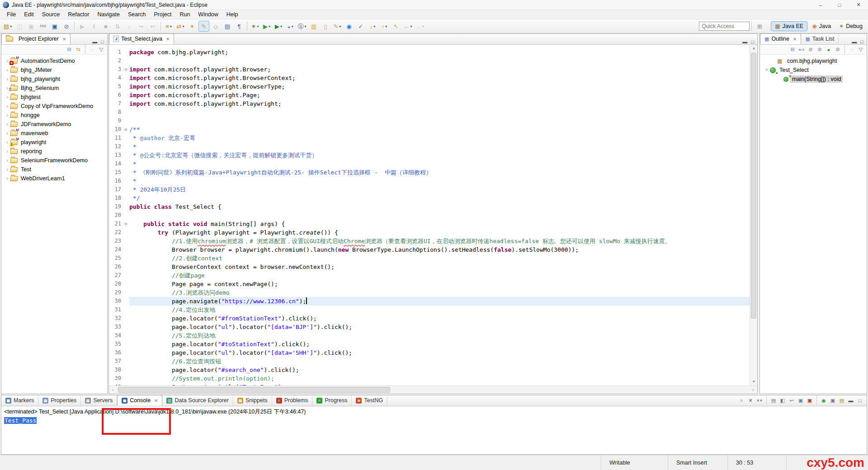 The height and width of the screenshot is (470, 868). I want to click on menu-refactor: Refactor, so click(79, 14).